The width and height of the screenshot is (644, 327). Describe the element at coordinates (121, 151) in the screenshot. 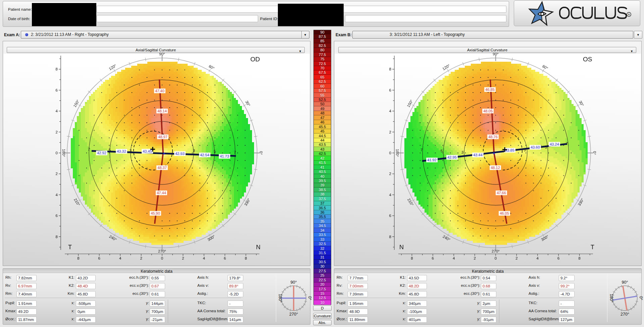

I see `svg-text: 43.32` at that location.